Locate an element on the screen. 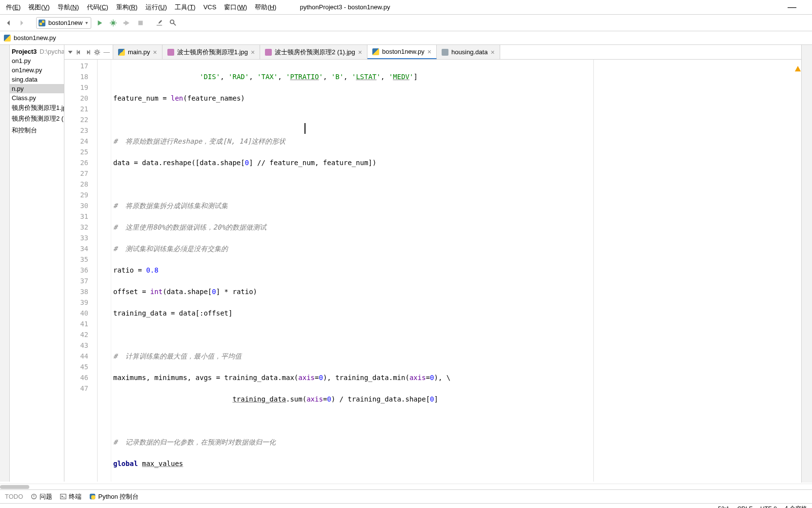 The height and width of the screenshot is (508, 812). menu-nav: 导航(N) is located at coordinates (68, 7).